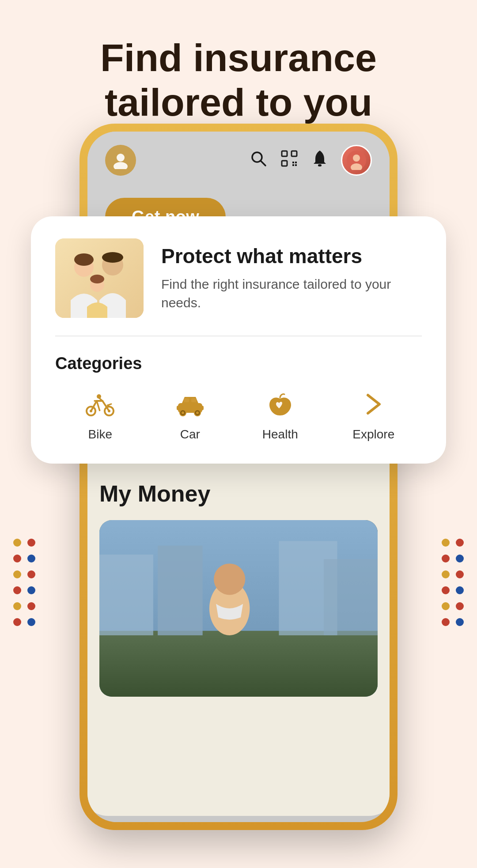 This screenshot has height=868, width=477. Describe the element at coordinates (292, 256) in the screenshot. I see `card-headline: Protect what matters` at that location.